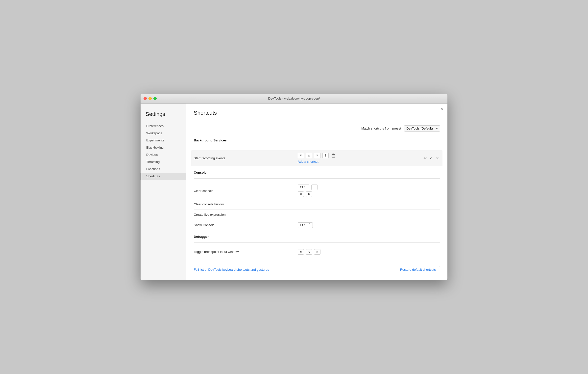 The image size is (588, 374). I want to click on key-opt: ⌥, so click(309, 252).